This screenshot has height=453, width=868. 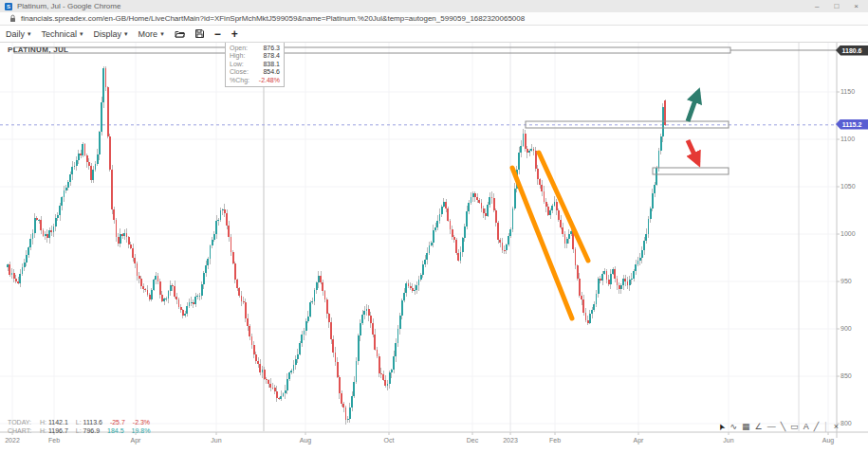 I want to click on y-axis-label: 850, so click(x=846, y=375).